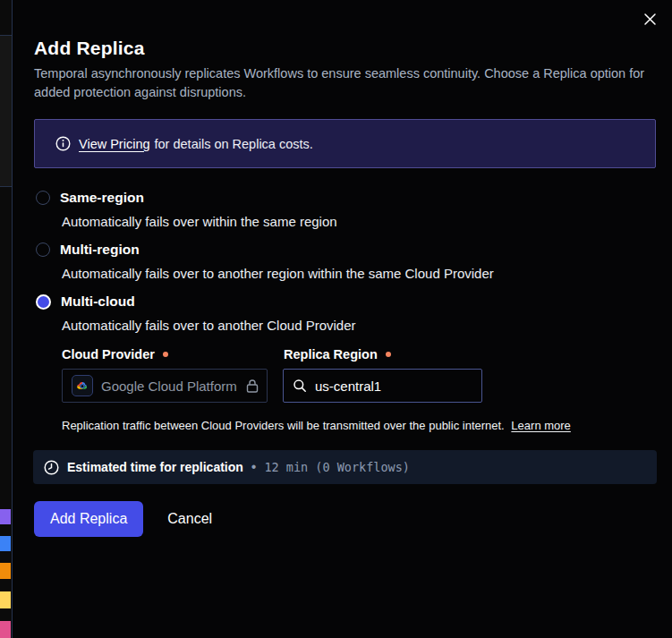 The width and height of the screenshot is (672, 638). I want to click on clock-icon, so click(52, 467).